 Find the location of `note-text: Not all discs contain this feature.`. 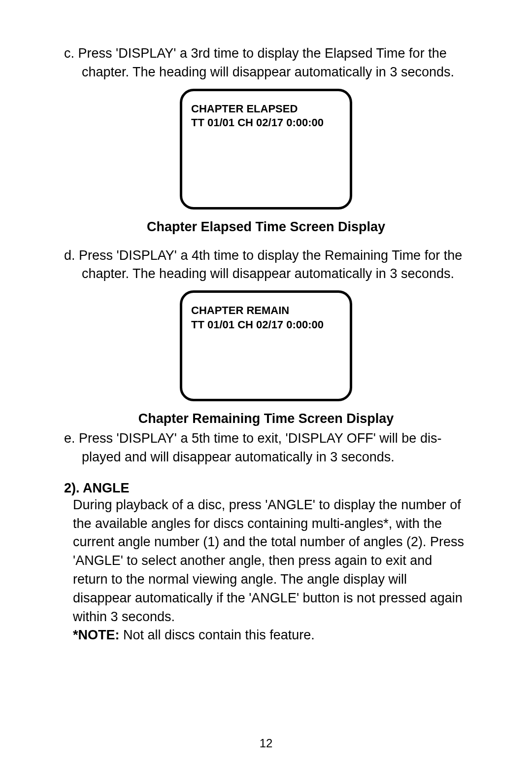

note-text: Not all discs contain this feature. is located at coordinates (217, 635).